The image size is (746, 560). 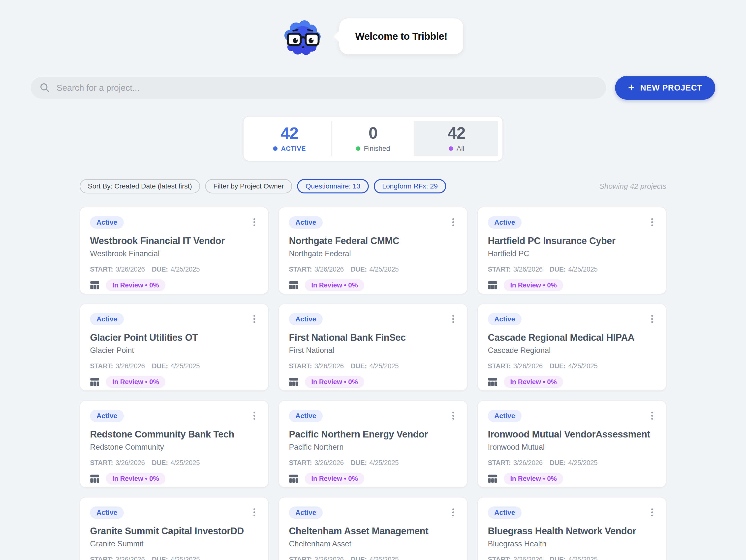 What do you see at coordinates (572, 250) in the screenshot?
I see `project-card: Active Hartfield PC Insurance Cyber Hart…` at bounding box center [572, 250].